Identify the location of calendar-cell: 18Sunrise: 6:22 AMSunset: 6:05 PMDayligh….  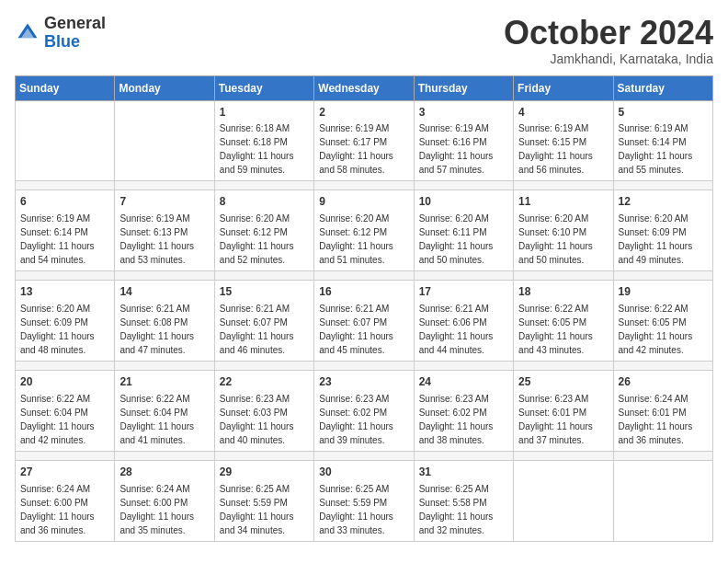
(563, 321).